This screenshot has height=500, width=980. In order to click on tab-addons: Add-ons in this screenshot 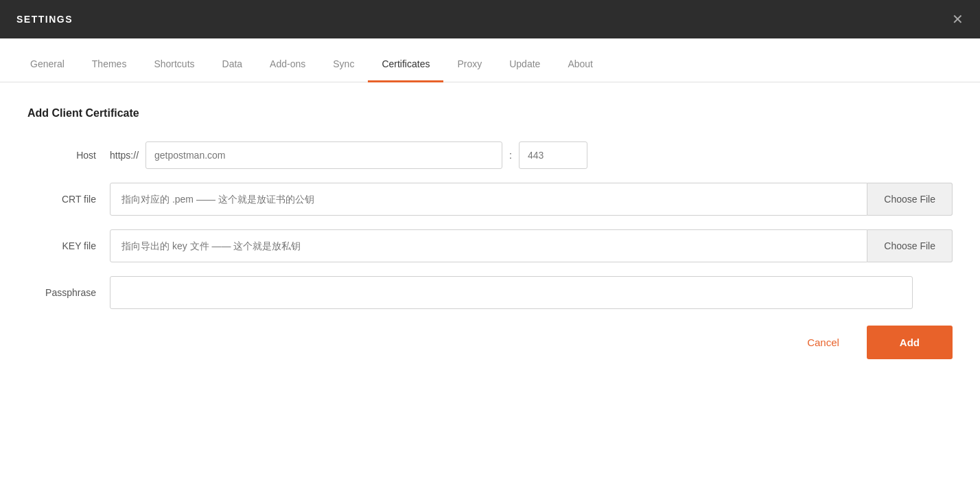, I will do `click(288, 70)`.